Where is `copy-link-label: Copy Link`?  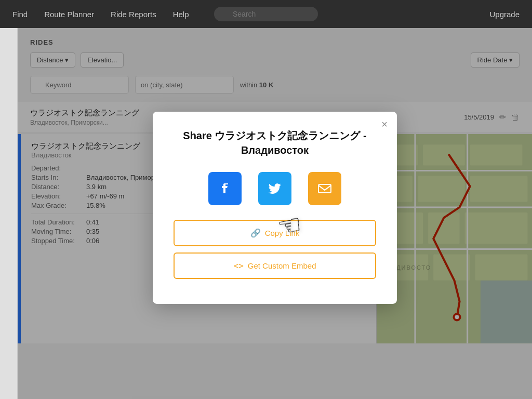 copy-link-label: Copy Link is located at coordinates (283, 233).